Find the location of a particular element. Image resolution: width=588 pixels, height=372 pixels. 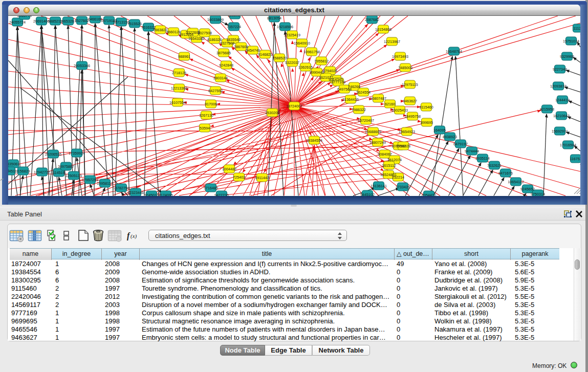

svg-text: 15720407 is located at coordinates (366, 121).